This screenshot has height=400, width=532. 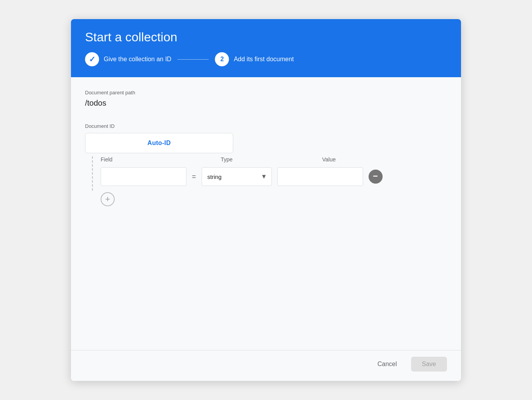 What do you see at coordinates (266, 48) in the screenshot?
I see `dialog-header: Start a collection ✓ Give the collection…` at bounding box center [266, 48].